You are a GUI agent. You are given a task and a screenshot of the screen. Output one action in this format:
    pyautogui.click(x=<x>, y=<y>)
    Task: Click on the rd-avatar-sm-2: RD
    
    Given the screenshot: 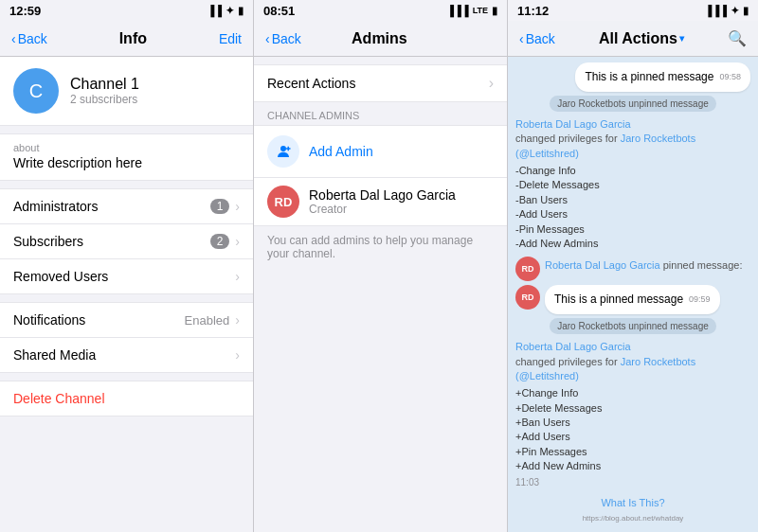 What is the action you would take?
    pyautogui.click(x=528, y=297)
    